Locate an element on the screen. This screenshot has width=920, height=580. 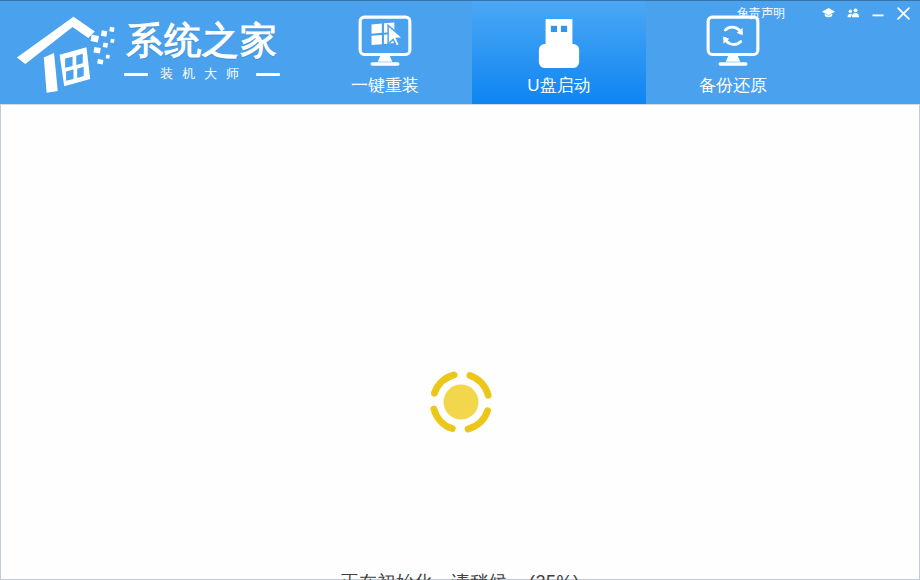
user-group-icon is located at coordinates (853, 13).